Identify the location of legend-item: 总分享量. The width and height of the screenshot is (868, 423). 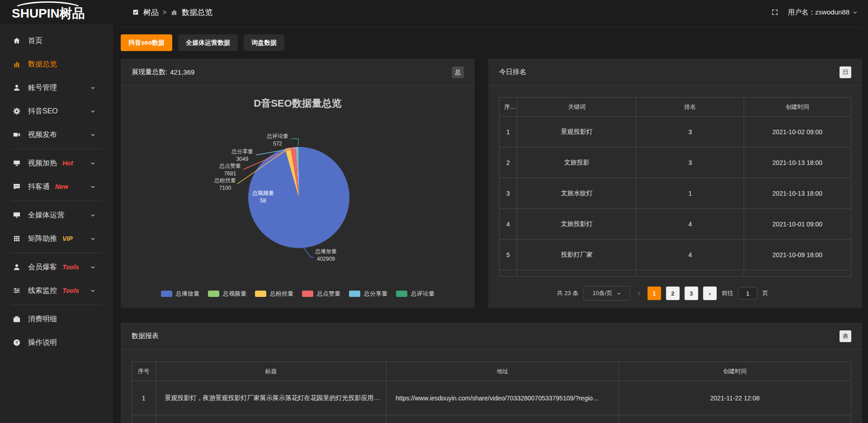
(368, 294).